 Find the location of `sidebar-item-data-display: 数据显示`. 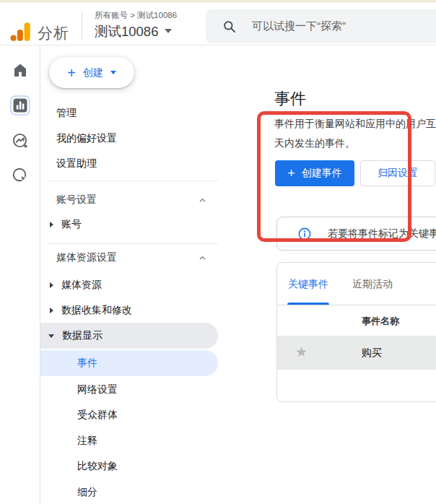

sidebar-item-data-display: 数据显示 is located at coordinates (129, 336).